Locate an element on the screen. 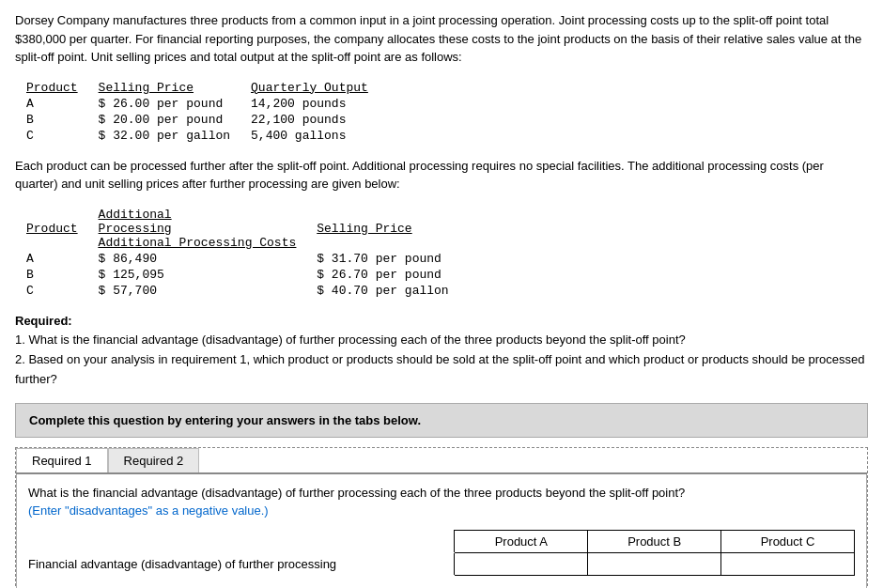 The height and width of the screenshot is (588, 883). add-product-b-cost: $ 125,095 is located at coordinates (205, 274).